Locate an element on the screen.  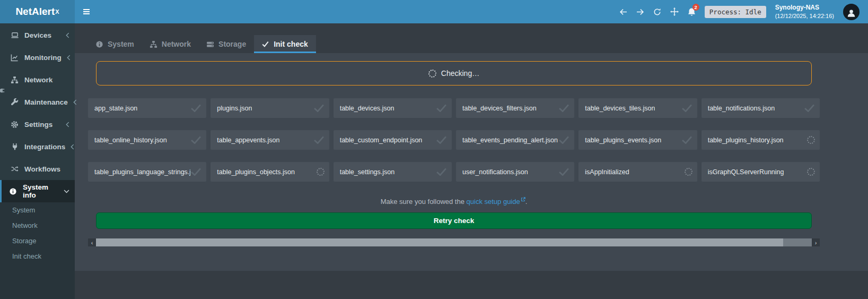
quick-setup-guide-link: quick setup guide is located at coordinates (496, 202).